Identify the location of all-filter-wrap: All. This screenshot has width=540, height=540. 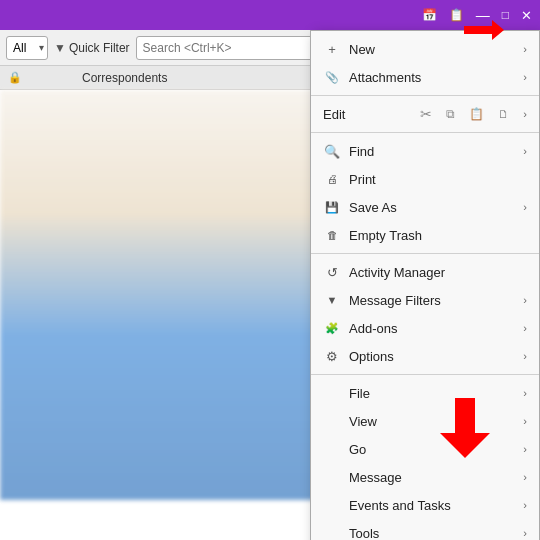
(27, 48).